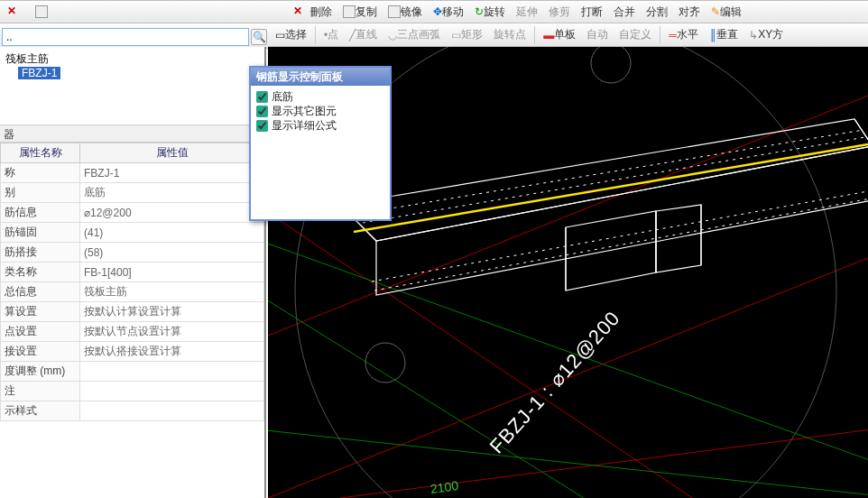 The image size is (868, 498). I want to click on property-row: 点设置按默认节点设置计算, so click(133, 332).